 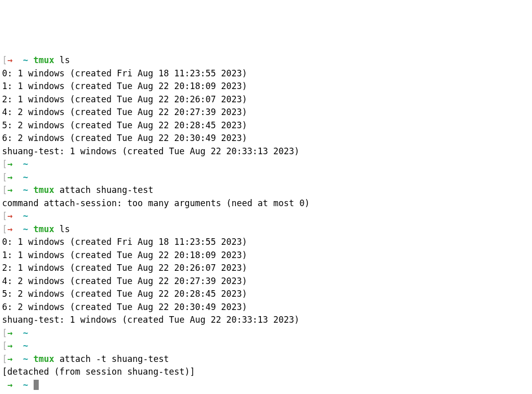 What do you see at coordinates (111, 359) in the screenshot?
I see `command-args: attach -t shuang-test` at bounding box center [111, 359].